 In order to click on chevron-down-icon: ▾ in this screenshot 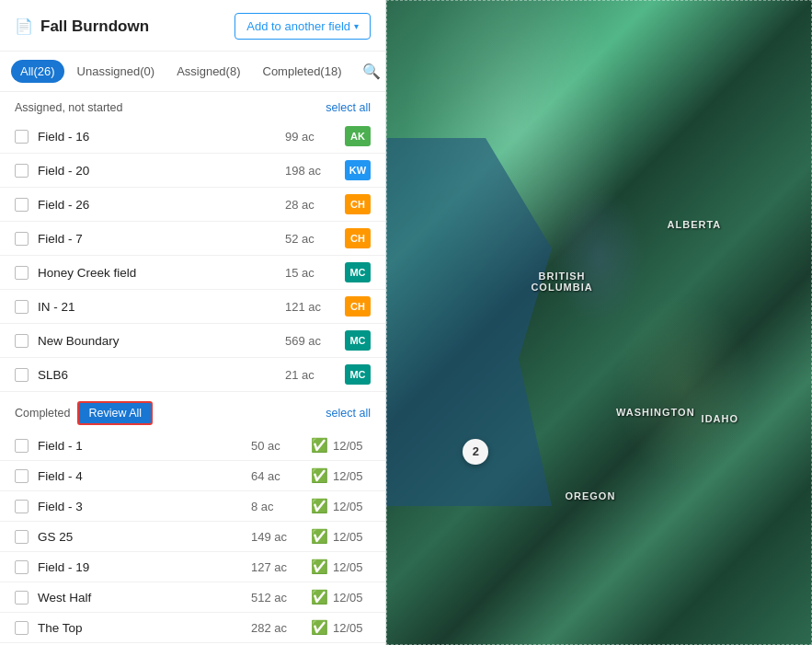, I will do `click(357, 26)`.